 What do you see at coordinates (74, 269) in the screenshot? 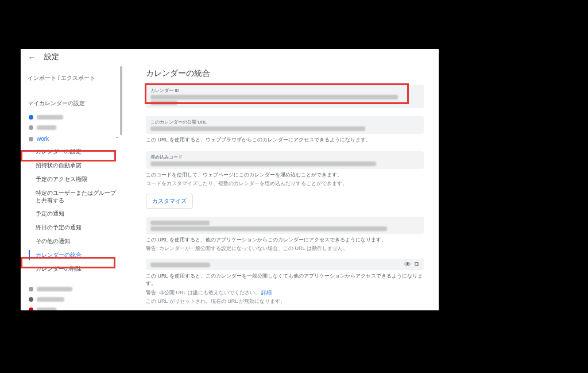
I see `sidebar-item-delete-calendar: カレンダーの削除` at bounding box center [74, 269].